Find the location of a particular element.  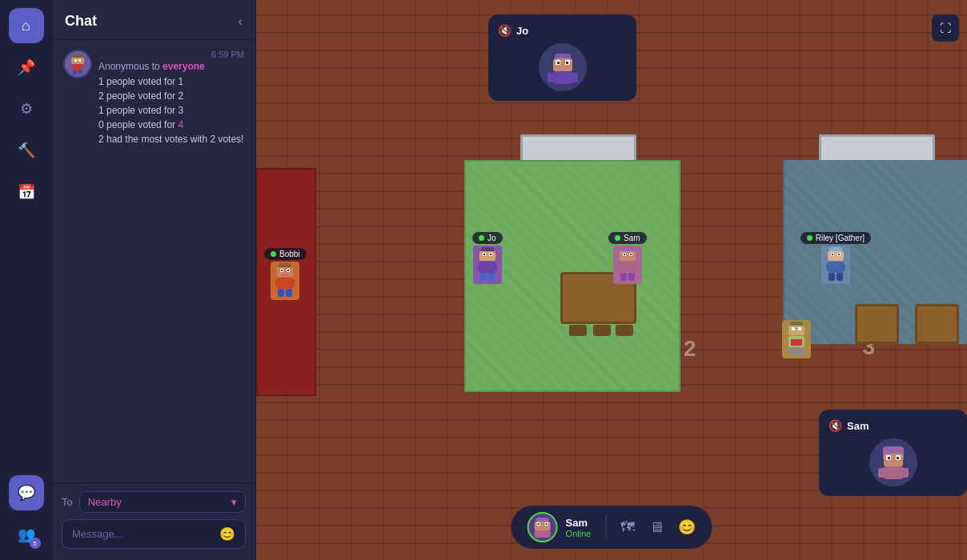

chat-title: Chat is located at coordinates (81, 21).